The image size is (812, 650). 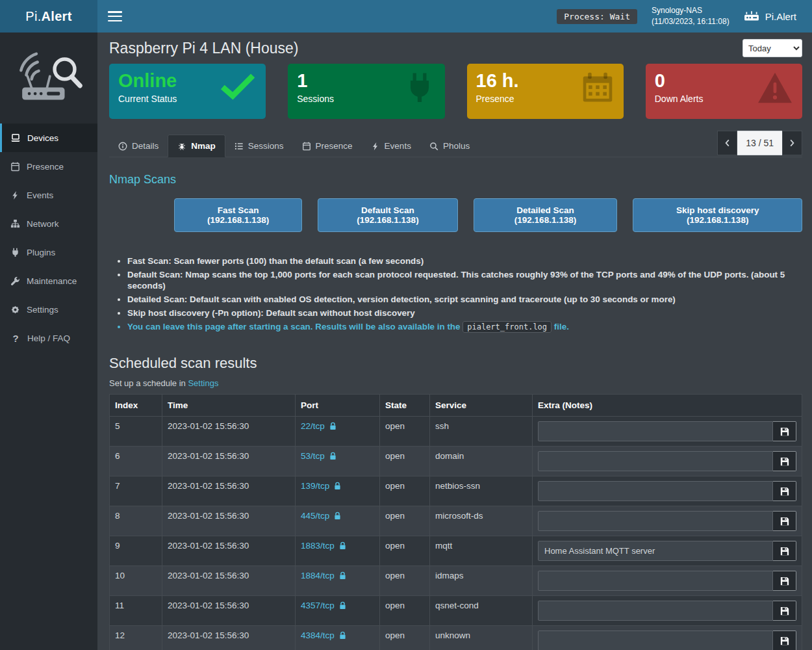 I want to click on table-row: 9 2023-01-02 15:56:30 1883/tcp open mqtt, so click(x=456, y=551).